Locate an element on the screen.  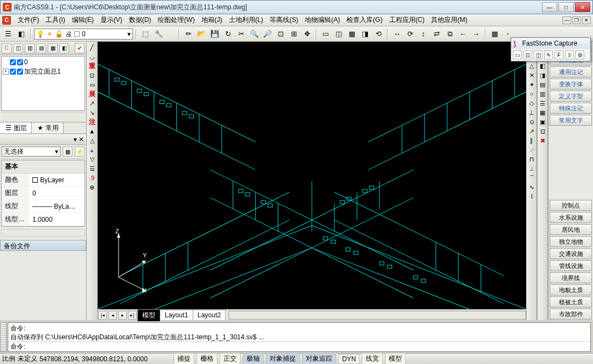
tab-first-icon: |◂ is located at coordinates (103, 315).